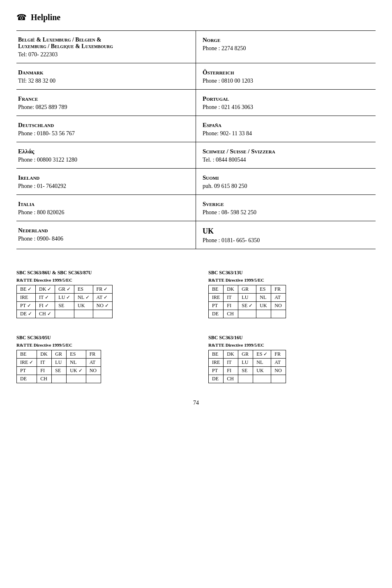  What do you see at coordinates (59, 367) in the screenshot?
I see `compliance-table: BEDKGRESFRIRE ✓ITLUNLATPTFISEUK ✓NODECH` at bounding box center [59, 367].